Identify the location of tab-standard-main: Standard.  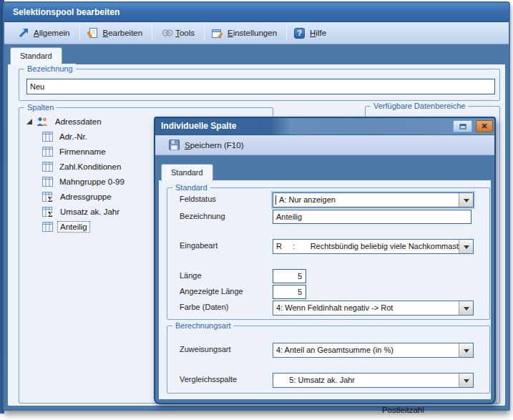
(36, 56).